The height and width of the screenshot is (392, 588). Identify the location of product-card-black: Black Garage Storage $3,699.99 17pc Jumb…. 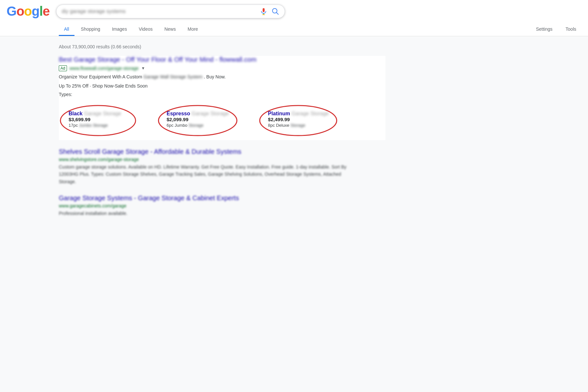
(98, 121).